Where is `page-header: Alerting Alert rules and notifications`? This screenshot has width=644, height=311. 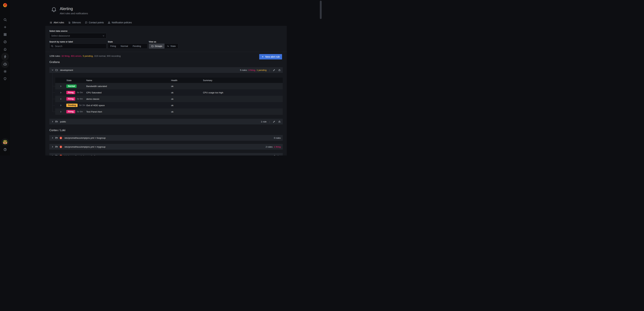 page-header: Alerting Alert rules and notifications is located at coordinates (70, 10).